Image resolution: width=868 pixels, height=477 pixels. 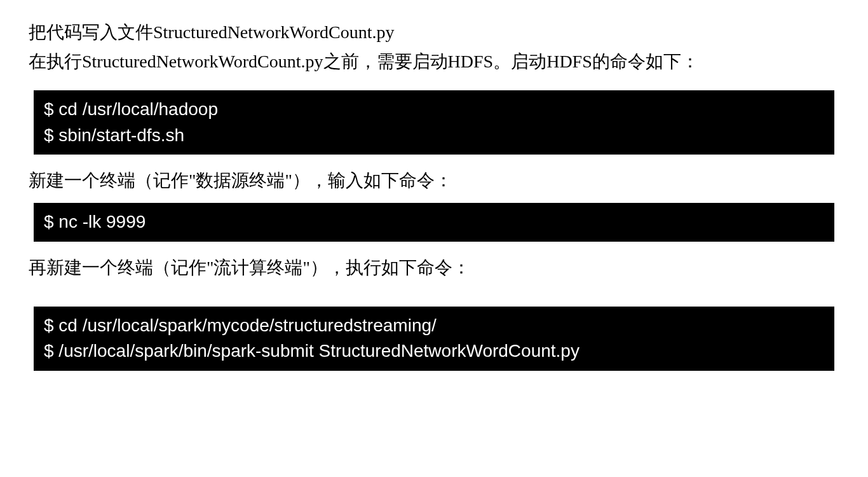 What do you see at coordinates (434, 223) in the screenshot?
I see `code-block-nc: $ nc -lk 9999` at bounding box center [434, 223].